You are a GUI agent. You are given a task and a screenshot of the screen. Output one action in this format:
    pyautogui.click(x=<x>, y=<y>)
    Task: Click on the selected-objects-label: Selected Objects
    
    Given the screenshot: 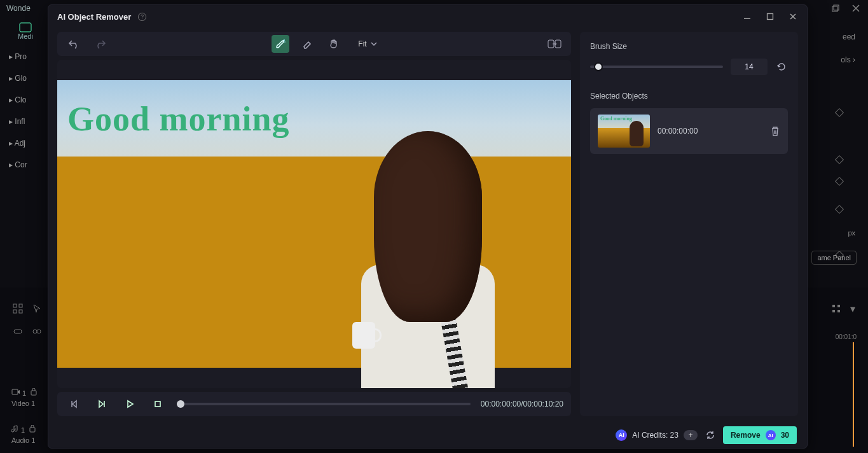 What is the action you would take?
    pyautogui.click(x=689, y=96)
    